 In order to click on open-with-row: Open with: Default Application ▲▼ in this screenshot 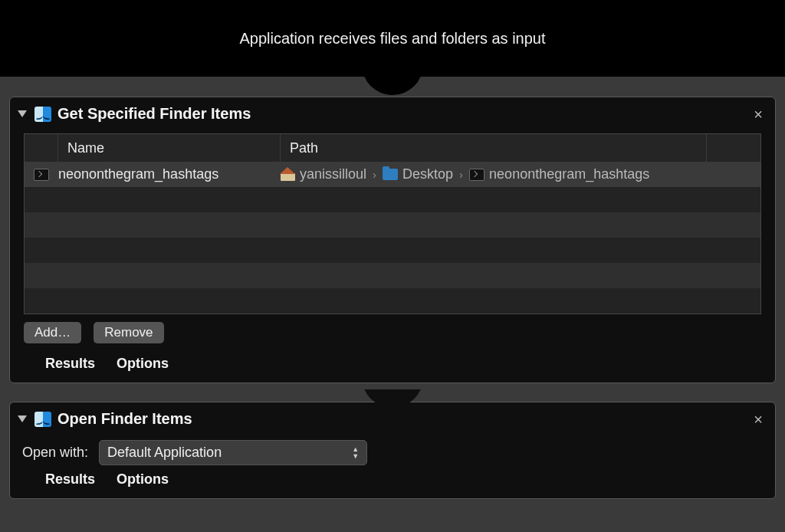, I will do `click(392, 449)`.